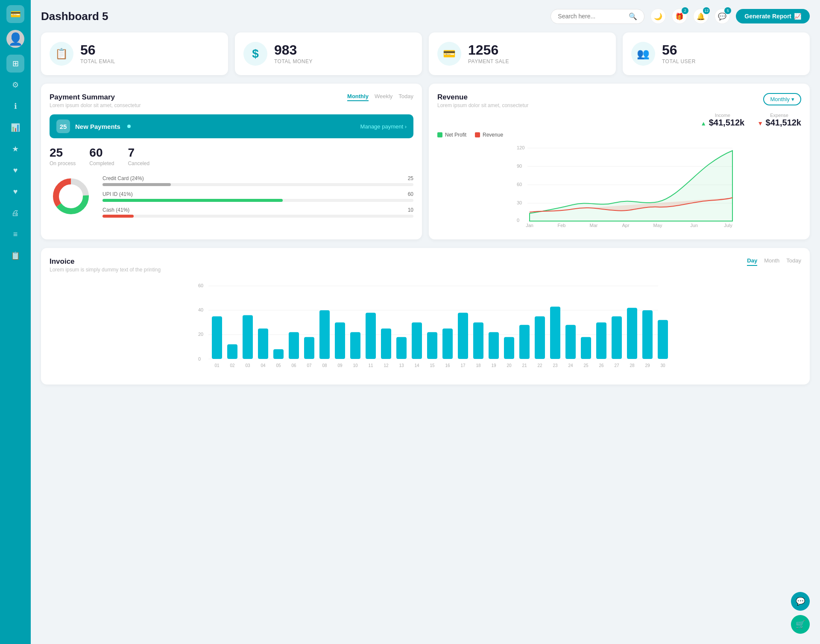 The width and height of the screenshot is (820, 644). What do you see at coordinates (800, 613) in the screenshot?
I see `fab-area: 💬 🛒` at bounding box center [800, 613].